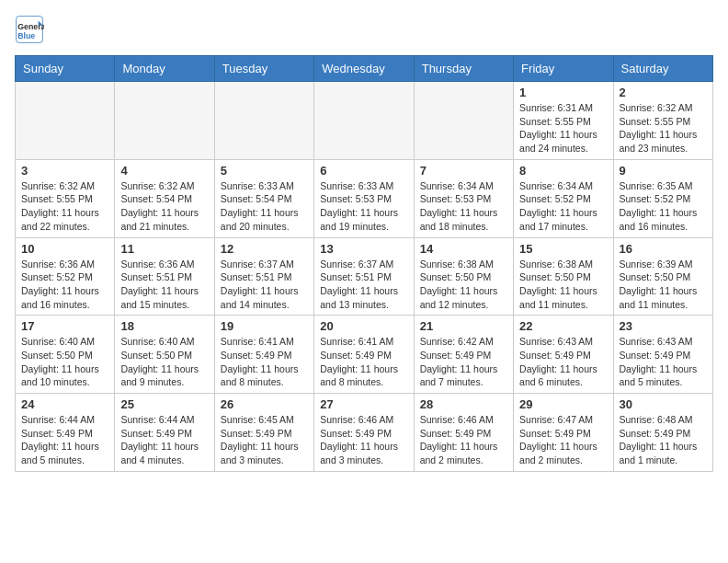 The image size is (728, 563). What do you see at coordinates (563, 326) in the screenshot?
I see `day-number: 22` at bounding box center [563, 326].